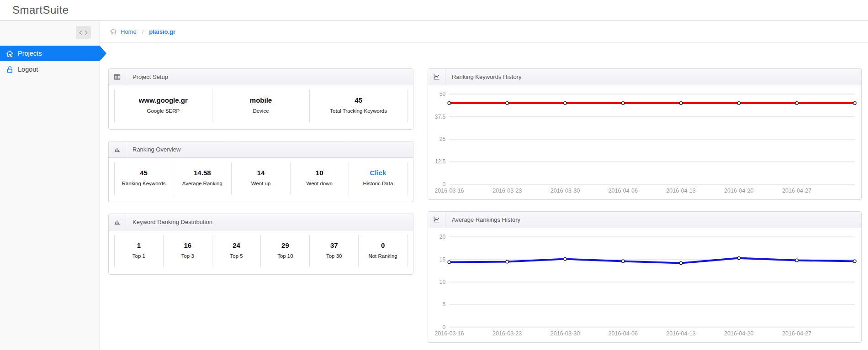 This screenshot has width=868, height=350. What do you see at coordinates (645, 77) in the screenshot?
I see `panel-header: Ranking Keywords History` at bounding box center [645, 77].